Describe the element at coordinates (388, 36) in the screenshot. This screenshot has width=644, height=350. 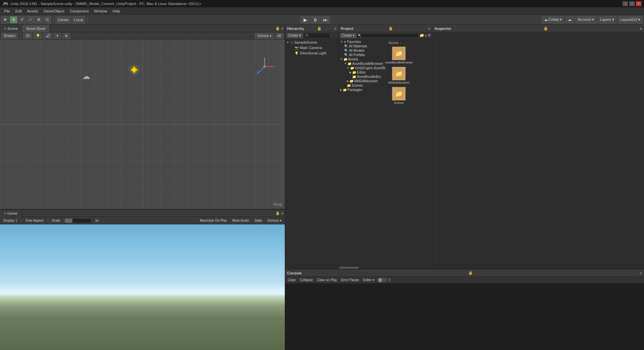
I see `project-search: 🔍` at that location.